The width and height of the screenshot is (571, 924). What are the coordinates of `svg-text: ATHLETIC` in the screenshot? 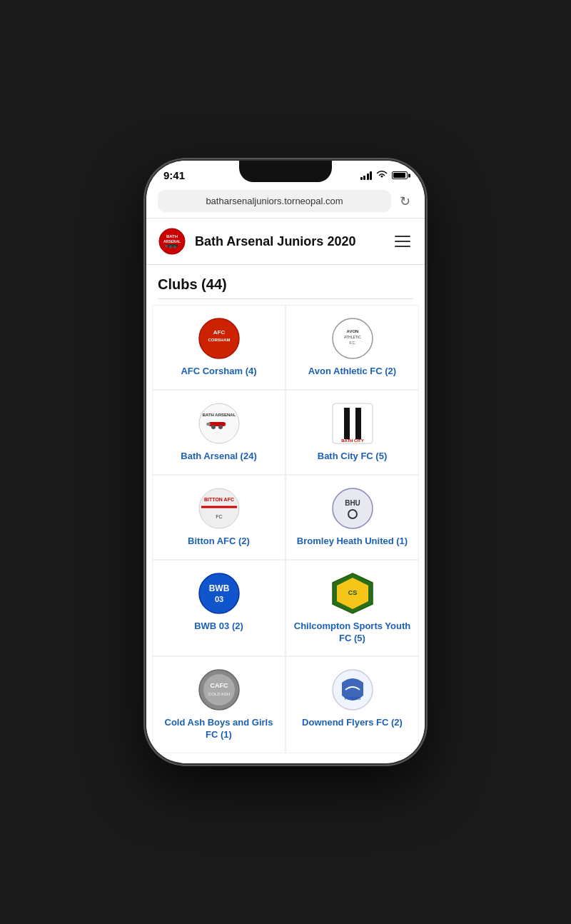 It's located at (353, 337).